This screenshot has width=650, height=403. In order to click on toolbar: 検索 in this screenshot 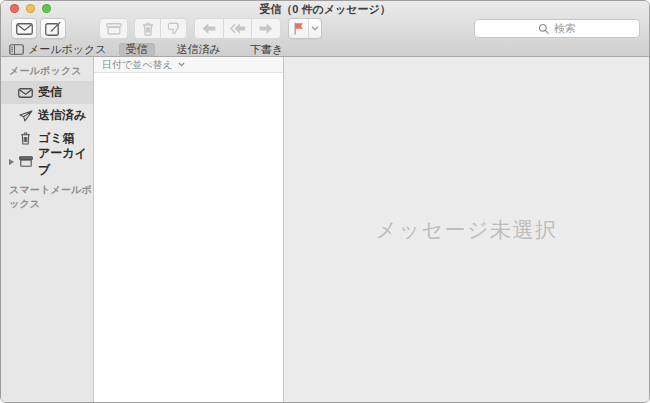, I will do `click(325, 29)`.